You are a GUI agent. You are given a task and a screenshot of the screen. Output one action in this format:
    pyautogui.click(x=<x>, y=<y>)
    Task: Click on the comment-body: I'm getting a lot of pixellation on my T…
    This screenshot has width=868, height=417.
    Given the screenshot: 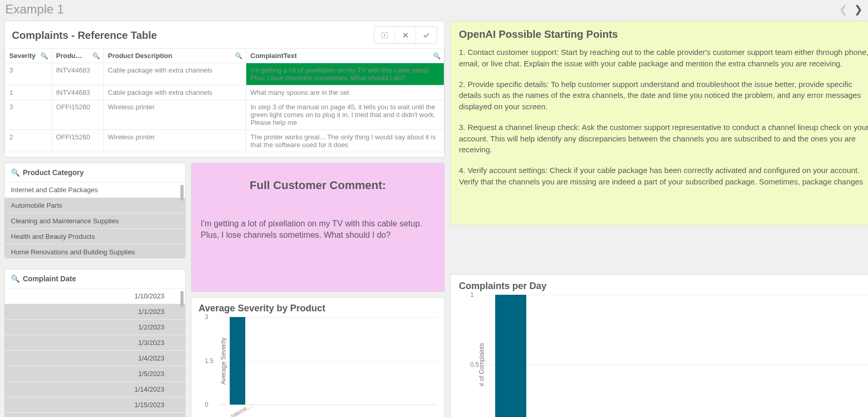 What is the action you would take?
    pyautogui.click(x=318, y=230)
    